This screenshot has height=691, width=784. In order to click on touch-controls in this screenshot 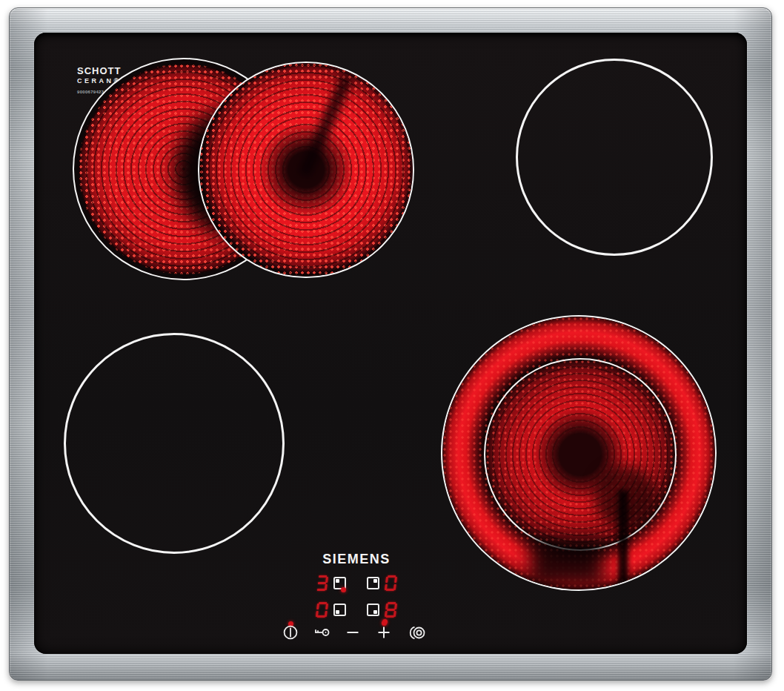, I will do `click(354, 632)`.